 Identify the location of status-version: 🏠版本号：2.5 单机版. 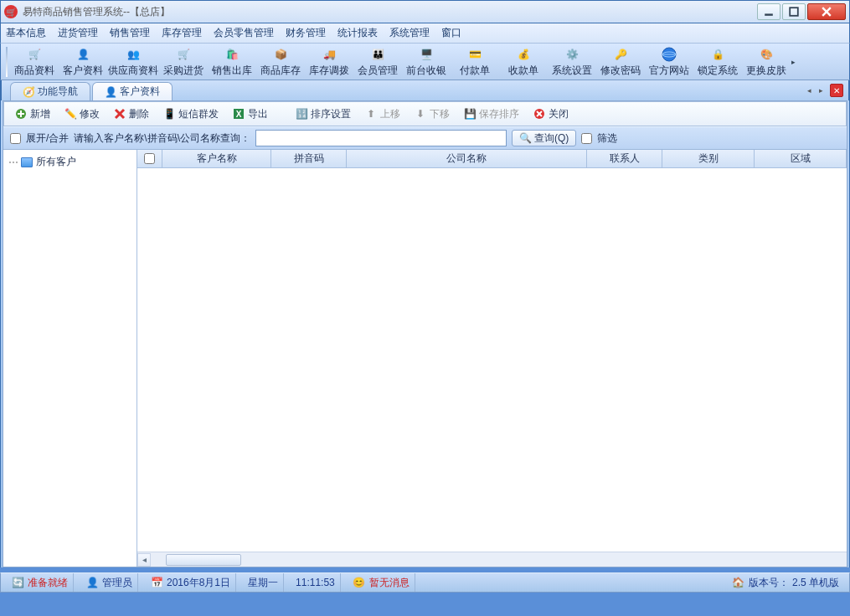
(786, 583).